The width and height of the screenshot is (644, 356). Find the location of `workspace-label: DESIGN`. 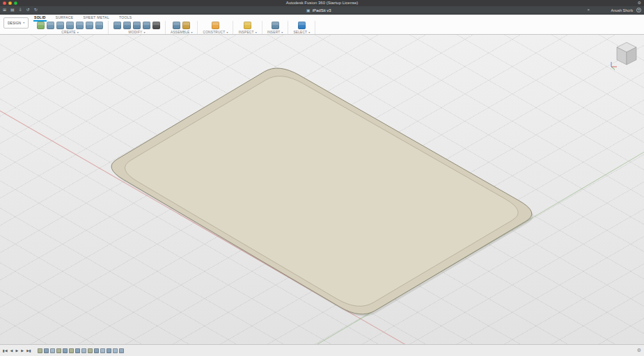

workspace-label: DESIGN is located at coordinates (14, 23).